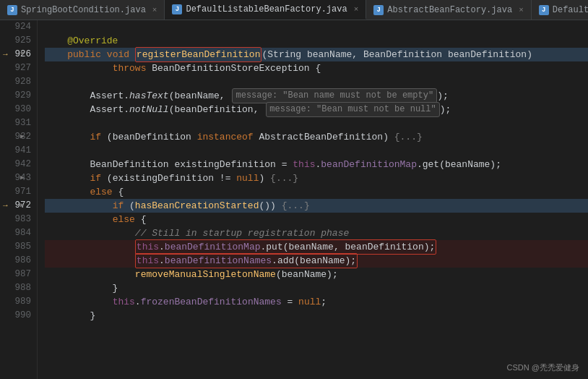 The image size is (588, 379). I want to click on highlighted-method: registerBeanDefinition, so click(199, 55).